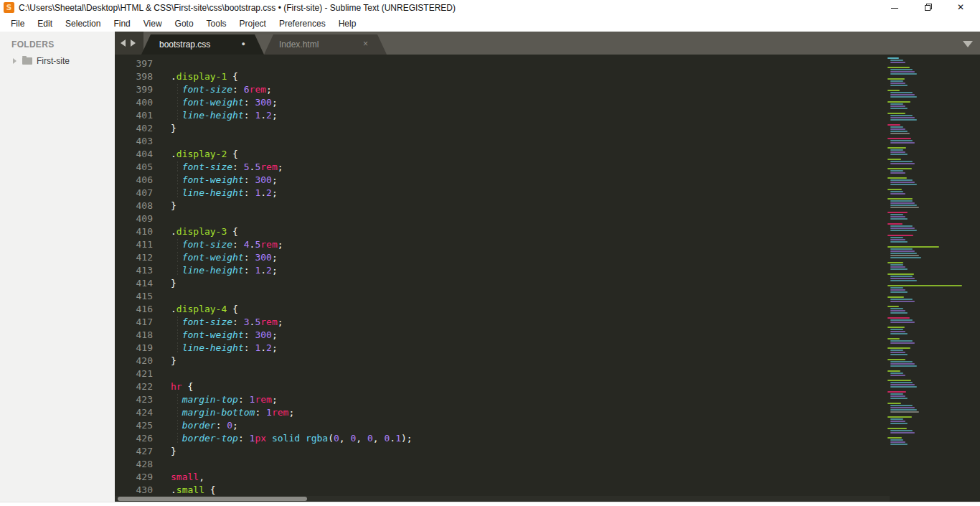 The image size is (980, 506). What do you see at coordinates (133, 490) in the screenshot?
I see `line-number: 430` at bounding box center [133, 490].